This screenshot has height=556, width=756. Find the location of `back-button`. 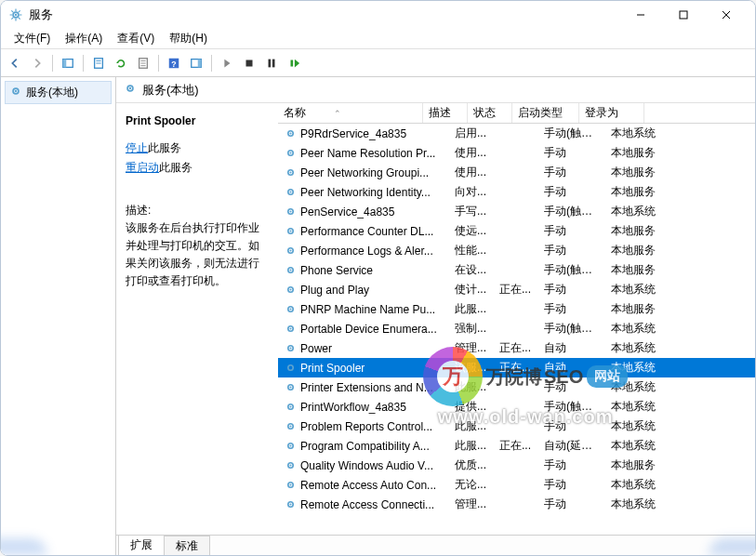

back-button is located at coordinates (15, 63).